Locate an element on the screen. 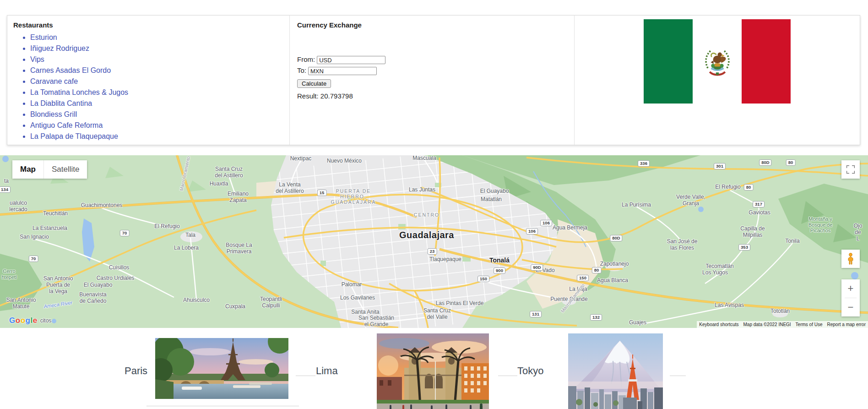  zoom-in-button: + is located at coordinates (851, 289).